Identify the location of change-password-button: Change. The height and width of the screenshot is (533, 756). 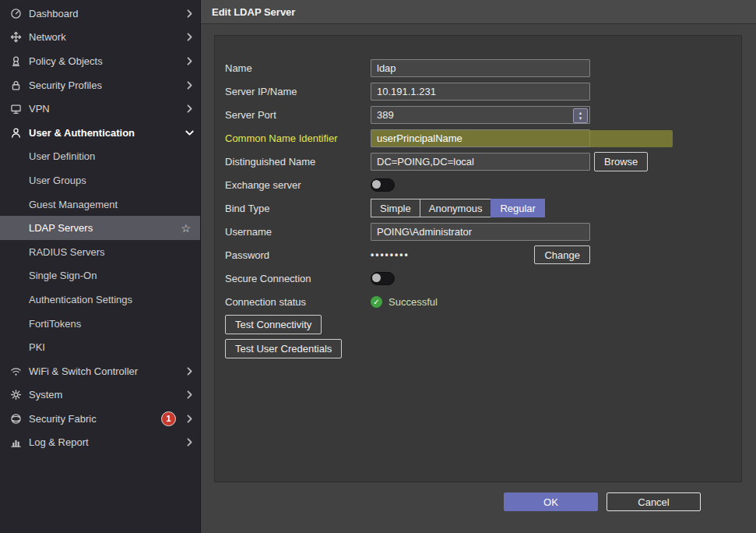
(562, 255).